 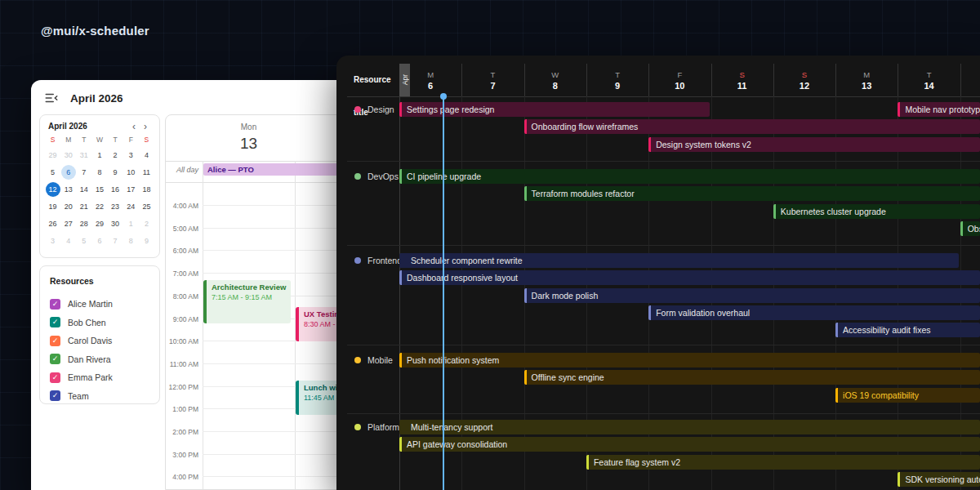 What do you see at coordinates (83, 206) in the screenshot?
I see `mini-calendar-day: 21` at bounding box center [83, 206].